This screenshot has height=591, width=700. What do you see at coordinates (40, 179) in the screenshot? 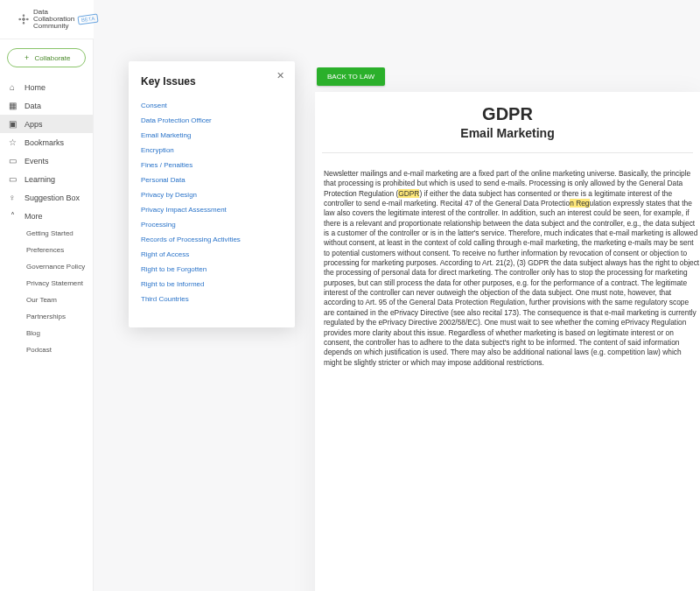
I see `nav-learning-label: Learning` at bounding box center [40, 179].